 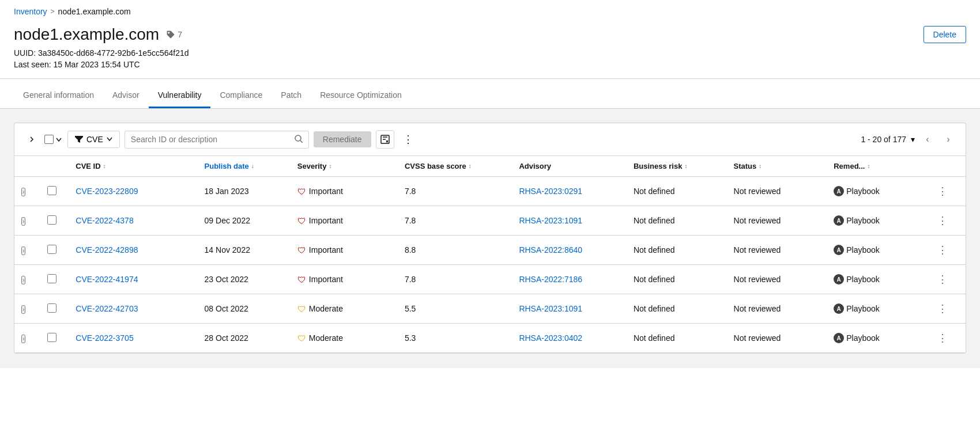 I want to click on more-actions-button: ⋮, so click(x=408, y=139).